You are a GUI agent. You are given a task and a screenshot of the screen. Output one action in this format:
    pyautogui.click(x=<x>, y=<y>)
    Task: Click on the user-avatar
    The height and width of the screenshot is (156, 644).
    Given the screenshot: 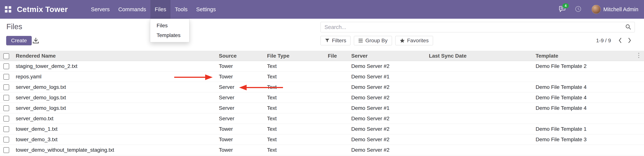 What is the action you would take?
    pyautogui.click(x=596, y=9)
    